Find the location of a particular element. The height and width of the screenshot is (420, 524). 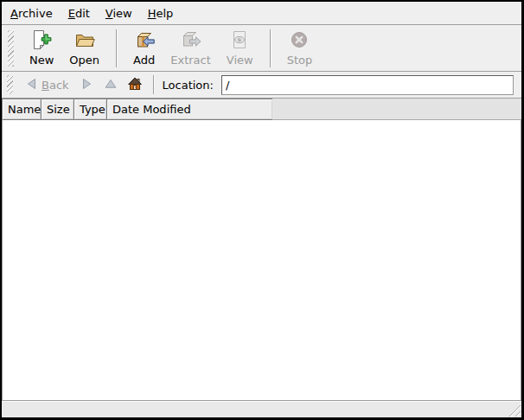

view-button-label: View is located at coordinates (240, 60).